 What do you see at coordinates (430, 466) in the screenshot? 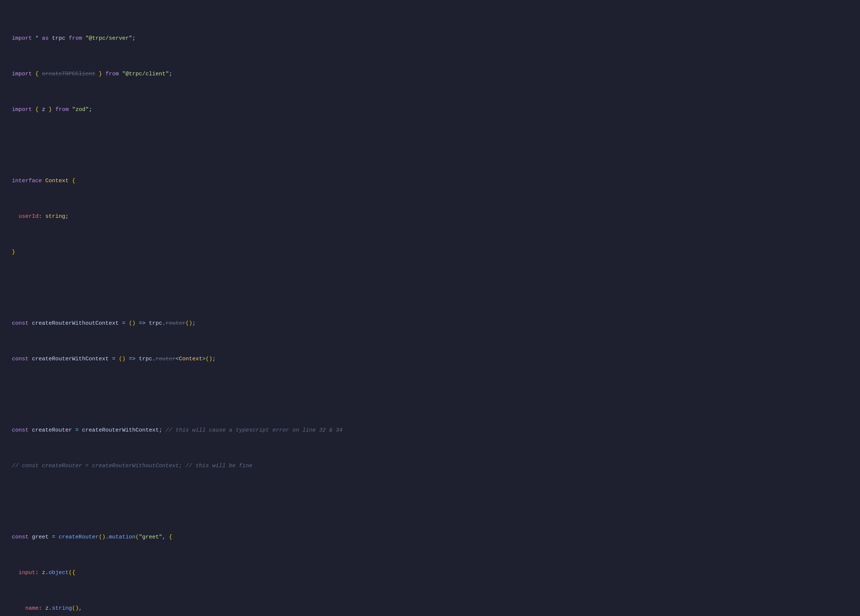
I see `code-line-10: // const createRouter = createRouterWith…` at bounding box center [430, 466].